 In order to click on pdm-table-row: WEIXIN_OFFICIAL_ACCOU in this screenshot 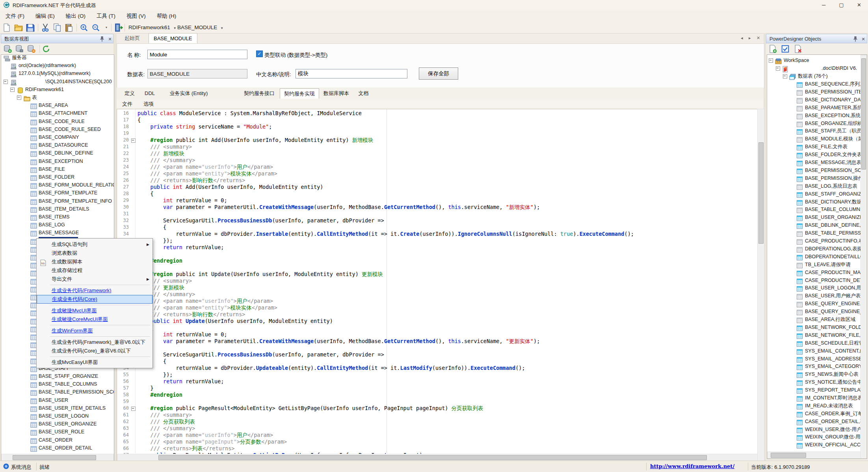, I will do `click(816, 445)`.